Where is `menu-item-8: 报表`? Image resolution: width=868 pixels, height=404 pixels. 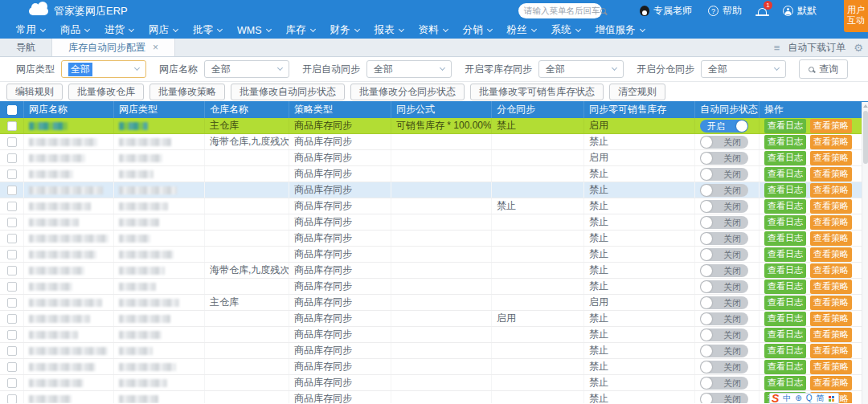 menu-item-8: 报表 is located at coordinates (389, 31).